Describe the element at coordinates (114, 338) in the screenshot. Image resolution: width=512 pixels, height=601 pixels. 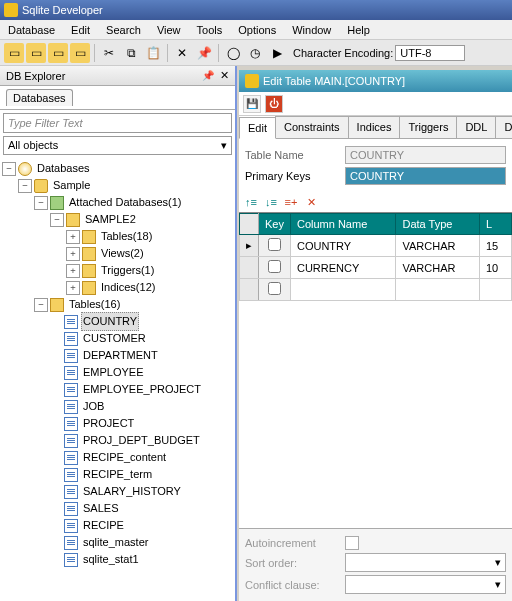
I see `tree-table-item: CUSTOMER` at that location.